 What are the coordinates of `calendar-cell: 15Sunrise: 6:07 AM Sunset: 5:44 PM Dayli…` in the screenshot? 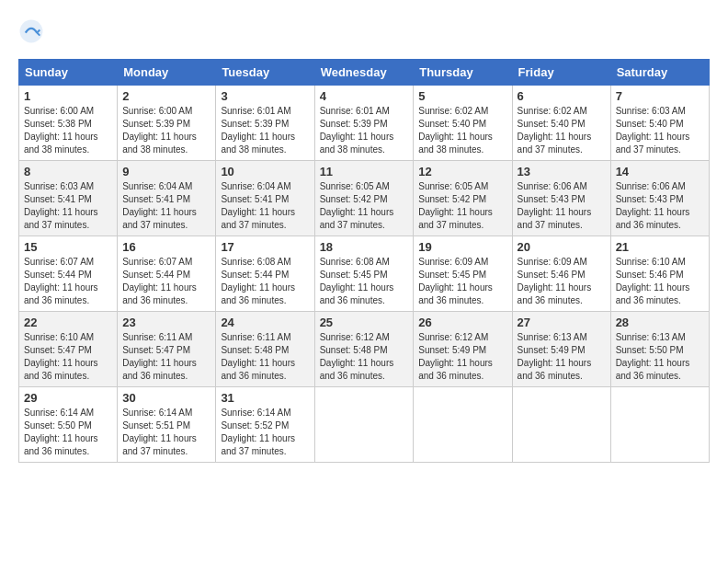 It's located at (68, 274).